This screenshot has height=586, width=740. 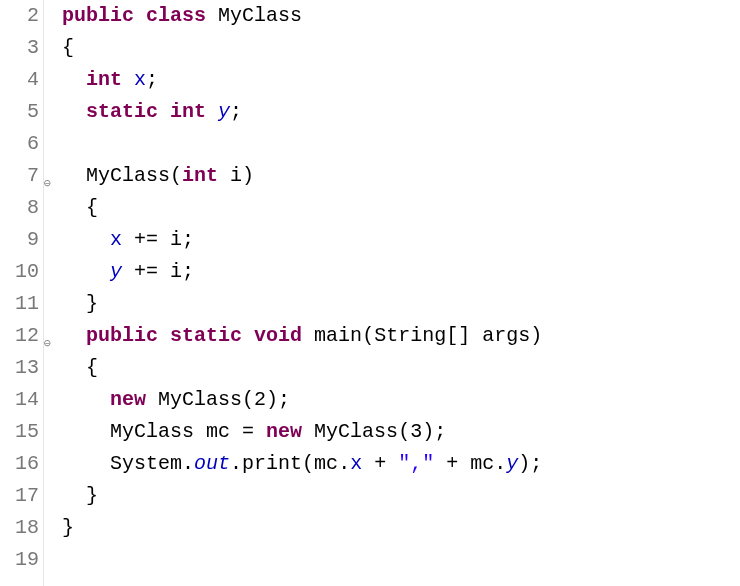 What do you see at coordinates (416, 432) in the screenshot?
I see `token-num: 3` at bounding box center [416, 432].